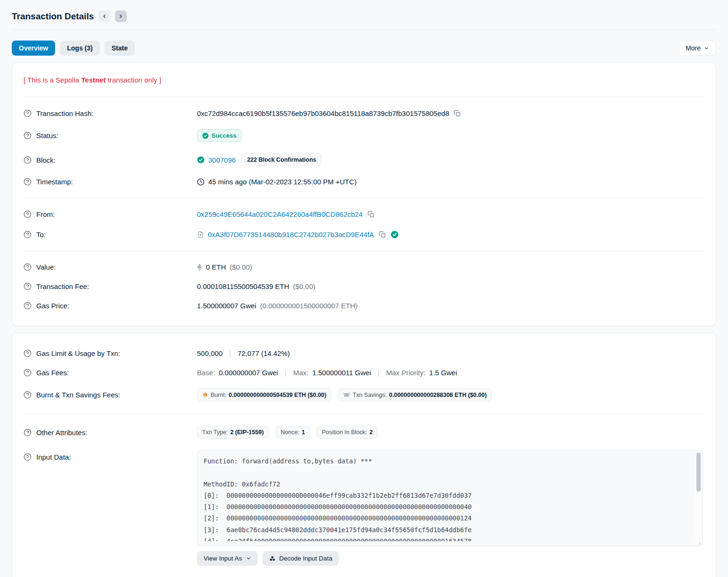 The image size is (728, 577). I want to click on input-data-textarea: Function: forward(address to,bytes data)…, so click(450, 498).